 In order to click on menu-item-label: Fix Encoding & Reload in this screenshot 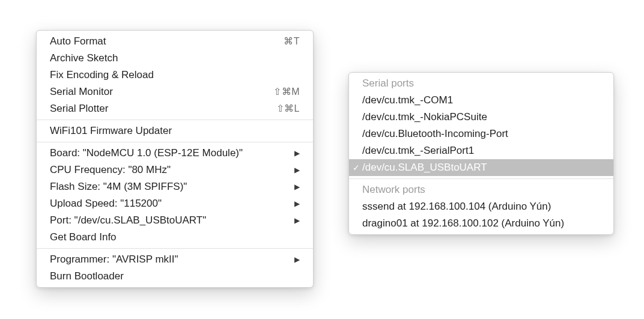, I will do `click(175, 75)`.